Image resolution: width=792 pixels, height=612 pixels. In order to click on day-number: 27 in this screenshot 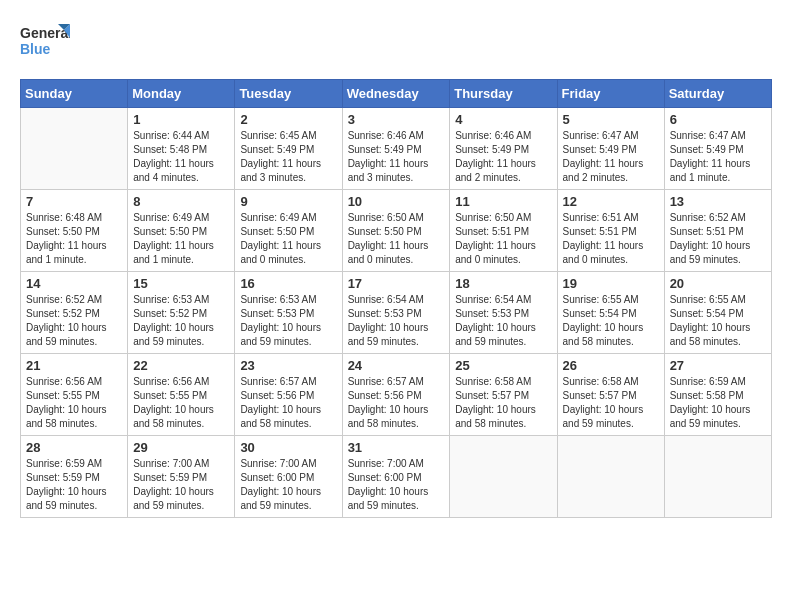, I will do `click(718, 366)`.